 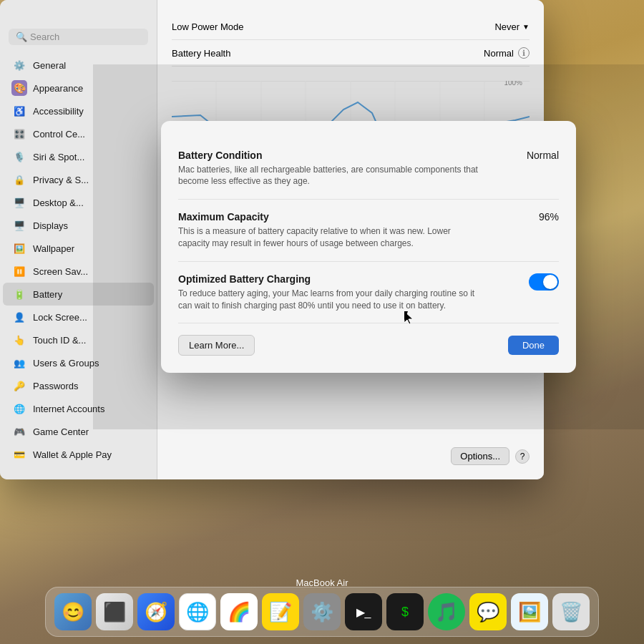 I want to click on battery-condition-section: Battery Condition Mac batteries, like al…, so click(x=369, y=169).